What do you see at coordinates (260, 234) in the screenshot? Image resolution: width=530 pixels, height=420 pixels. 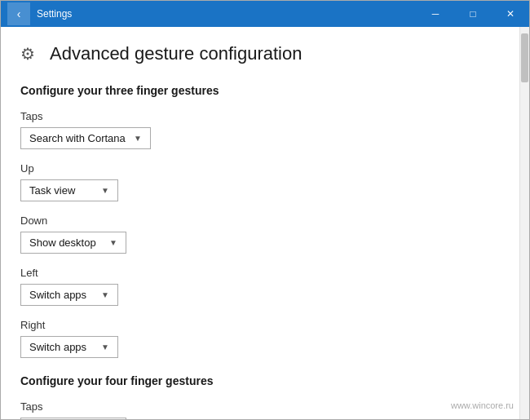 I see `three-finger-down-group: Down Show desktop ▼` at bounding box center [260, 234].